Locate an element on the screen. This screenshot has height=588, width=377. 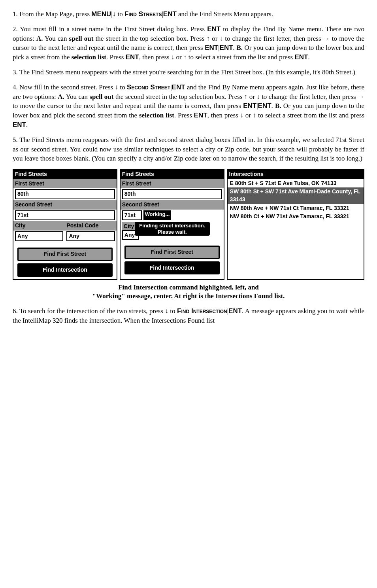
paragraph-1: 1. From the Map Page, press MENU|↓ to Fi… is located at coordinates (188, 14).